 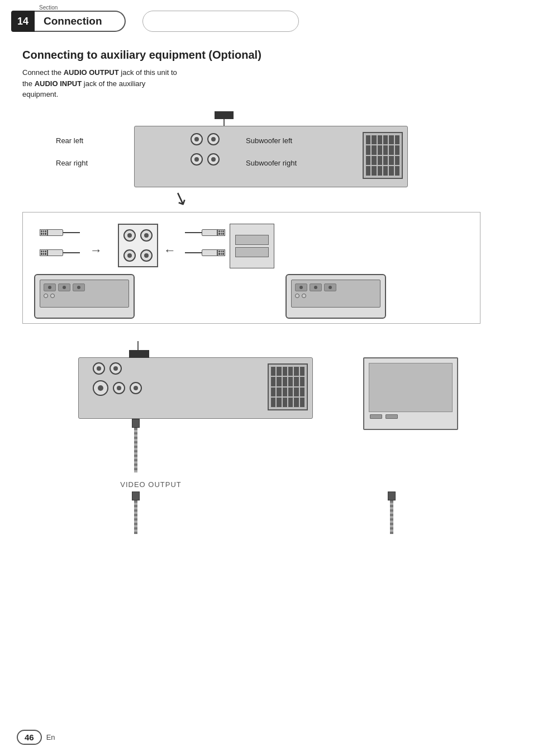 What do you see at coordinates (221, 21) in the screenshot?
I see `header-right-pill` at bounding box center [221, 21].